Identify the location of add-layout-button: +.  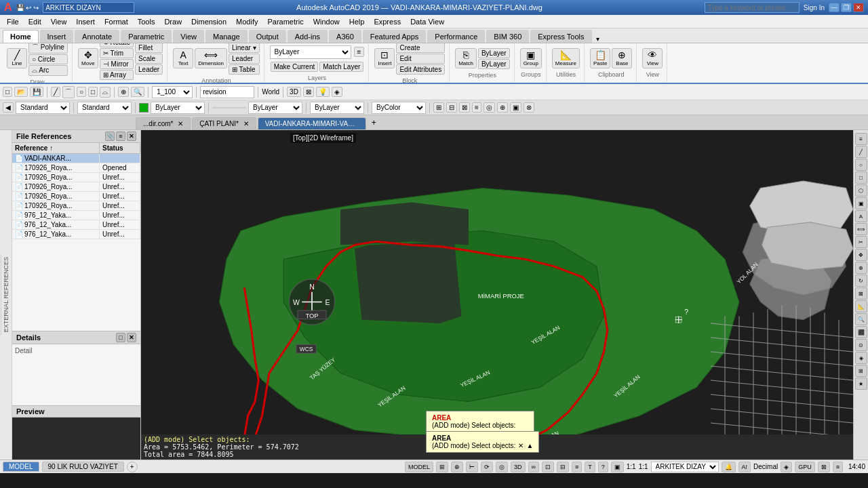
(132, 467).